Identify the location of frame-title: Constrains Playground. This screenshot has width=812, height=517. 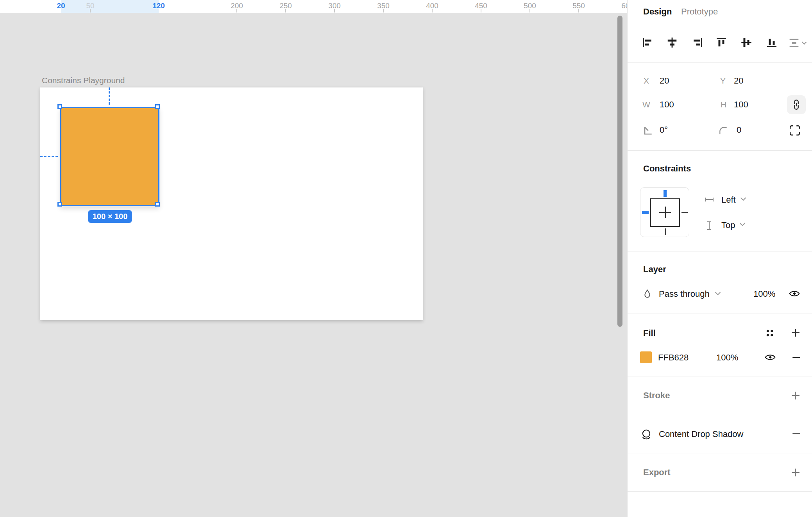
(83, 80).